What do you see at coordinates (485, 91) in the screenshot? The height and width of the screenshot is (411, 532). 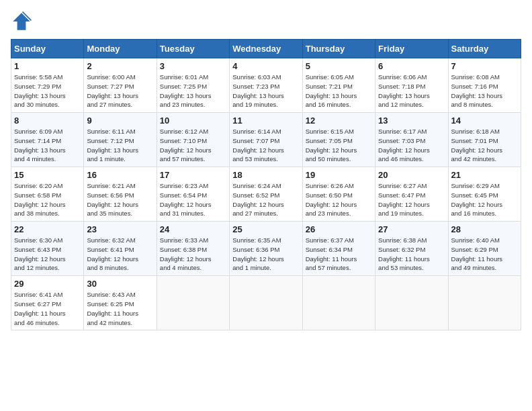 I see `day-info: Sunrise: 6:08 AM Sunset: 7:16 PM Dayligh…` at bounding box center [485, 91].